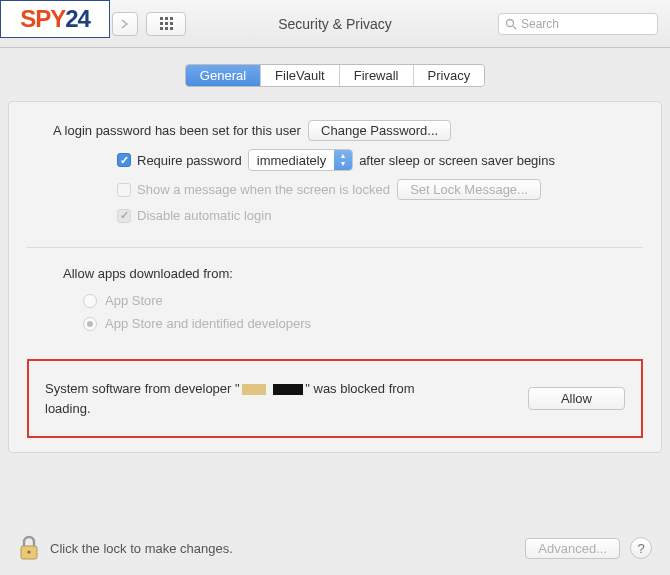  I want to click on radio-identified-developers, so click(90, 324).